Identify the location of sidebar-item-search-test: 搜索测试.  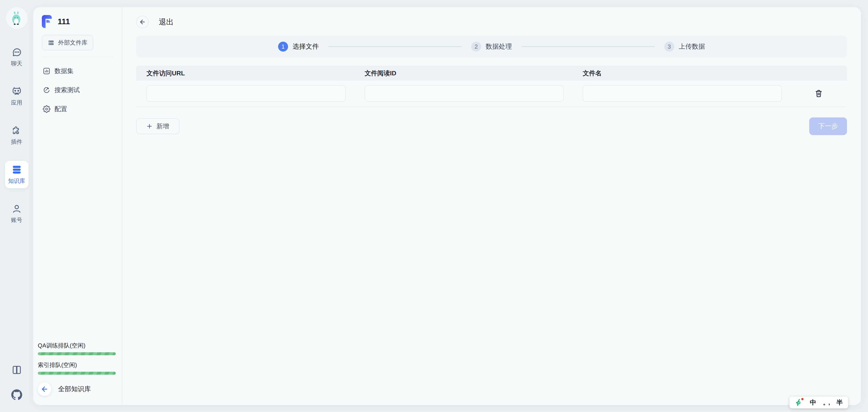
(78, 90).